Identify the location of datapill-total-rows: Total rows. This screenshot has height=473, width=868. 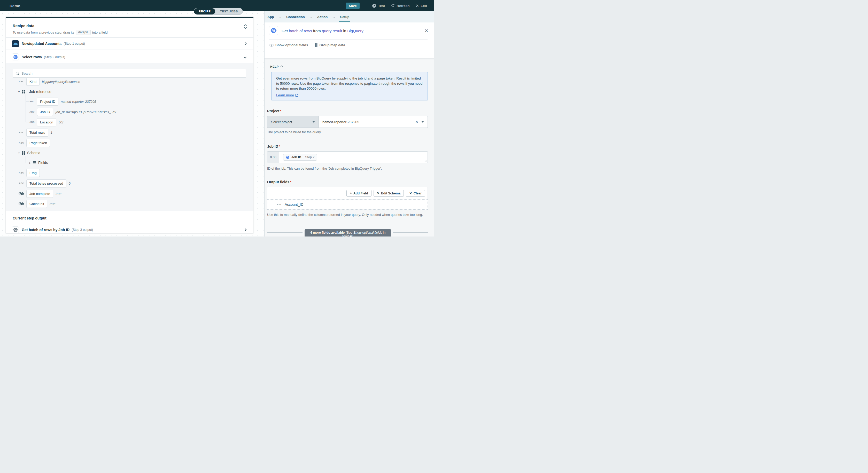
(37, 133).